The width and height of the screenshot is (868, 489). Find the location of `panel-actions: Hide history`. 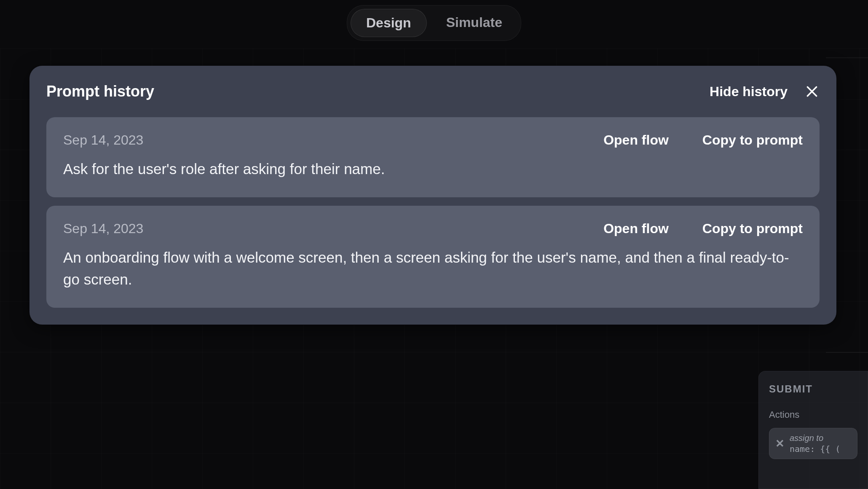

panel-actions: Hide history is located at coordinates (764, 92).